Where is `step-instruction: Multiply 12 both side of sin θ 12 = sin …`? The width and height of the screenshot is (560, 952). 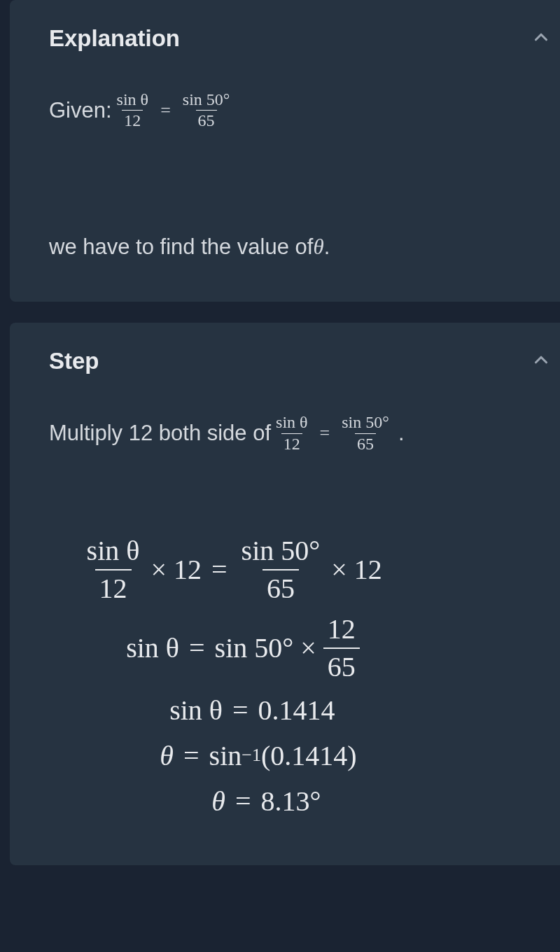 step-instruction: Multiply 12 both side of sin θ 12 = sin … is located at coordinates (304, 433).